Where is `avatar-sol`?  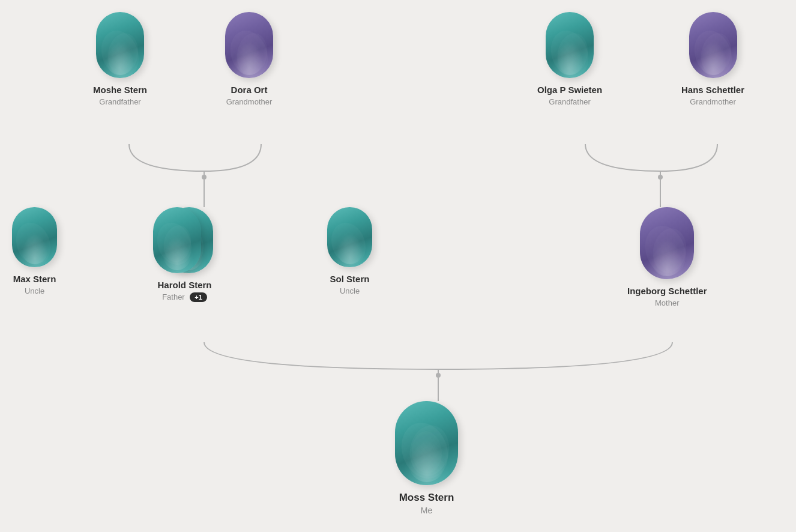 avatar-sol is located at coordinates (349, 237).